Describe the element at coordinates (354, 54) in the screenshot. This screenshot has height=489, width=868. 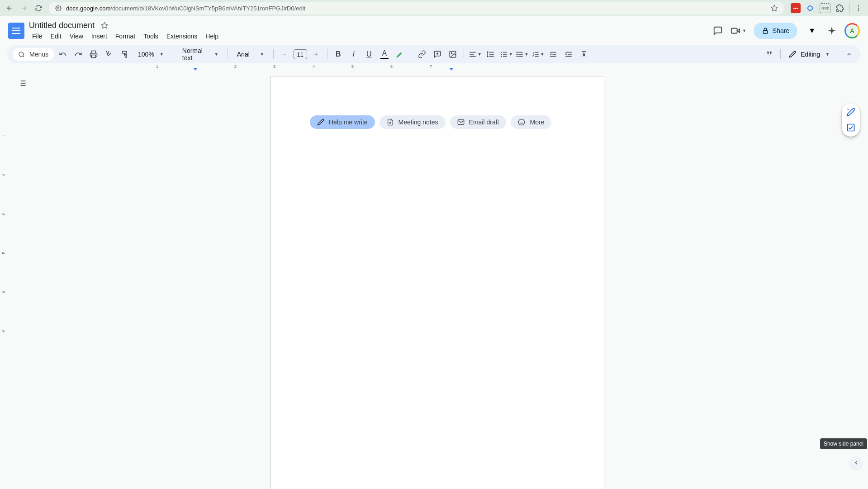
I see `italic-button: I` at that location.